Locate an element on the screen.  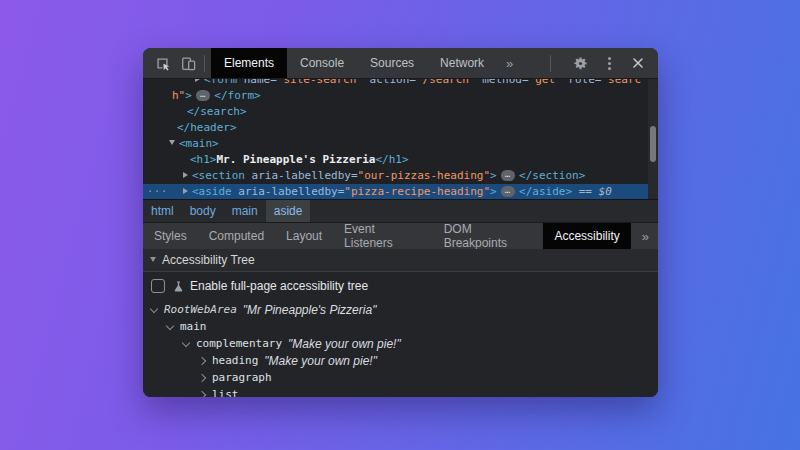
device-toolbar-icon is located at coordinates (188, 63).